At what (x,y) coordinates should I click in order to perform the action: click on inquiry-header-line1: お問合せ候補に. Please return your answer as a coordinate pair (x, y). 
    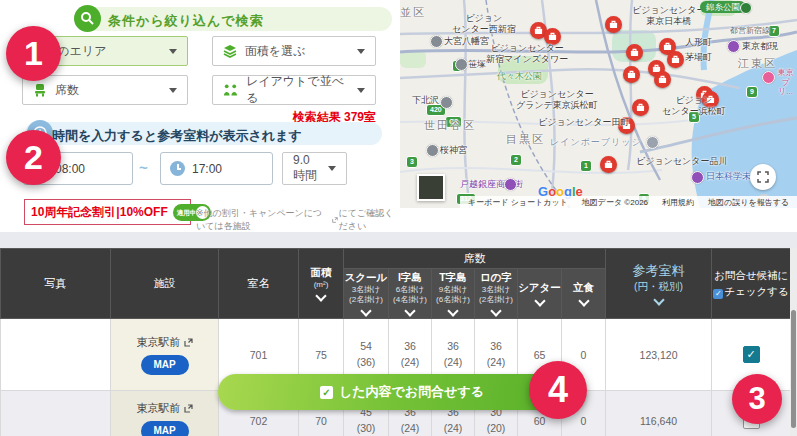
    Looking at the image, I should click on (751, 276).